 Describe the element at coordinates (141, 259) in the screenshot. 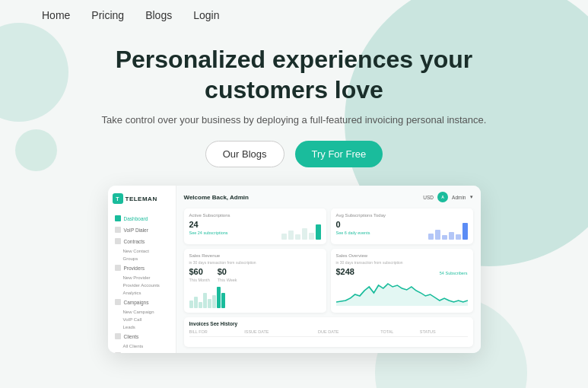

I see `dash-sub-groups: Groups` at that location.